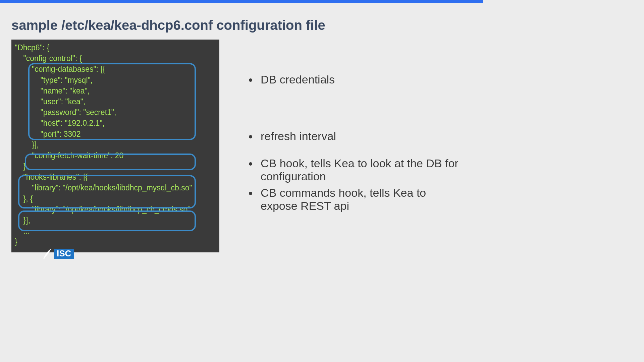 The width and height of the screenshot is (644, 362). I want to click on isc-logo: ISC, so click(58, 254).